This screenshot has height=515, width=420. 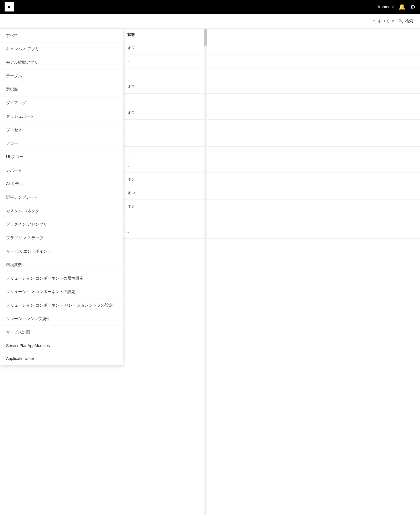 What do you see at coordinates (62, 198) in the screenshot?
I see `dropdown-item-article-template: 記事テンプレート` at bounding box center [62, 198].